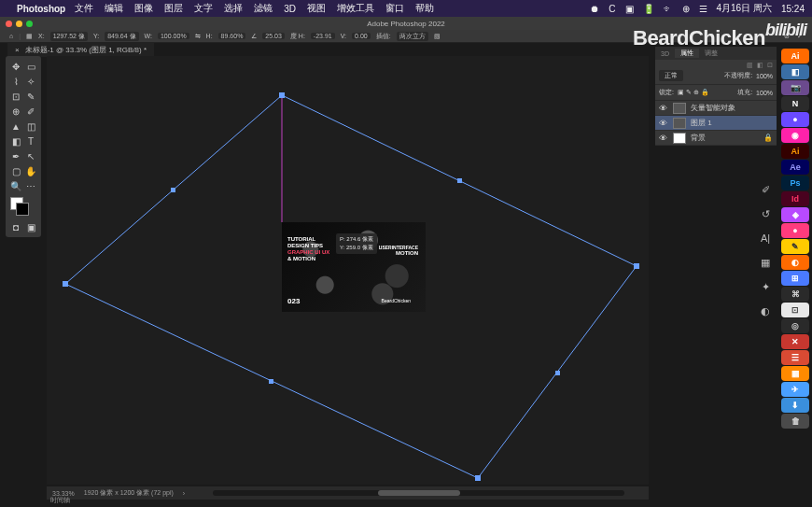 The image size is (812, 507). Describe the element at coordinates (323, 35) in the screenshot. I see `opt-hskew-value: -23.91` at that location.